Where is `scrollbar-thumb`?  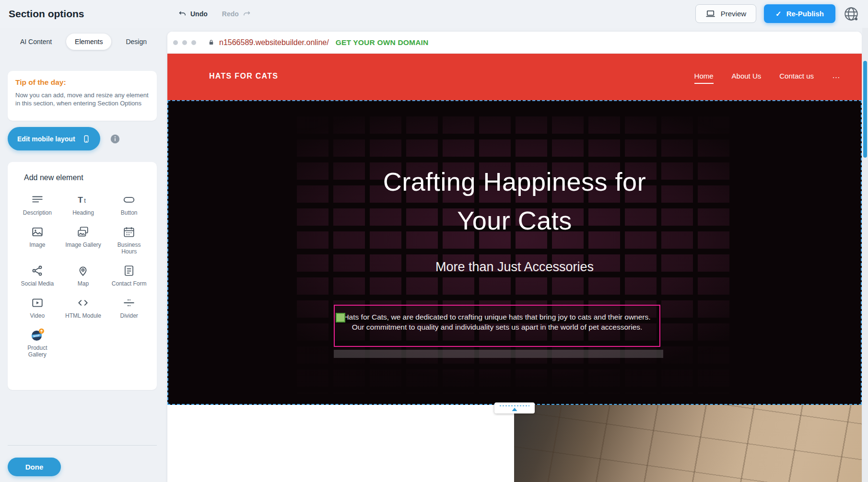 scrollbar-thumb is located at coordinates (865, 109).